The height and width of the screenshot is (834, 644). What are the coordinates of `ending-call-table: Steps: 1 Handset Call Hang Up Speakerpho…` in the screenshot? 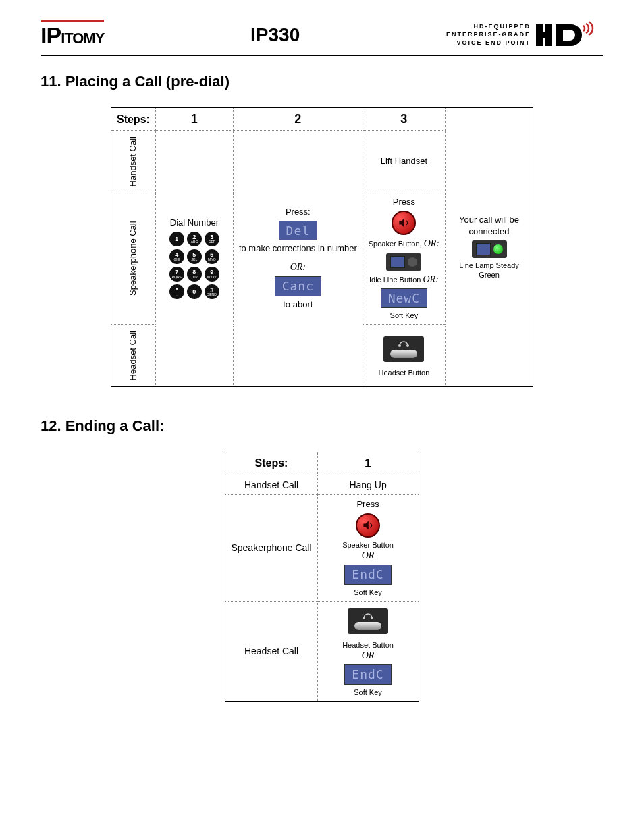 It's located at (321, 577).